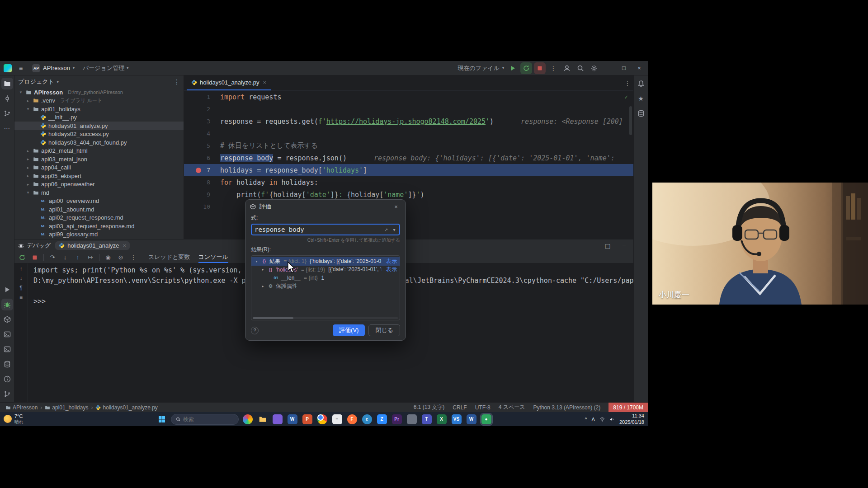 The image size is (868, 488). What do you see at coordinates (7, 364) in the screenshot?
I see `services-button` at bounding box center [7, 364].